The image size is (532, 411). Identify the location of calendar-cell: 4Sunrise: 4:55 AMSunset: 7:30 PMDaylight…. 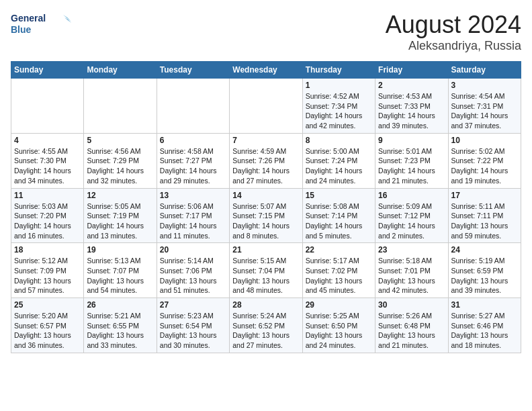
(48, 161).